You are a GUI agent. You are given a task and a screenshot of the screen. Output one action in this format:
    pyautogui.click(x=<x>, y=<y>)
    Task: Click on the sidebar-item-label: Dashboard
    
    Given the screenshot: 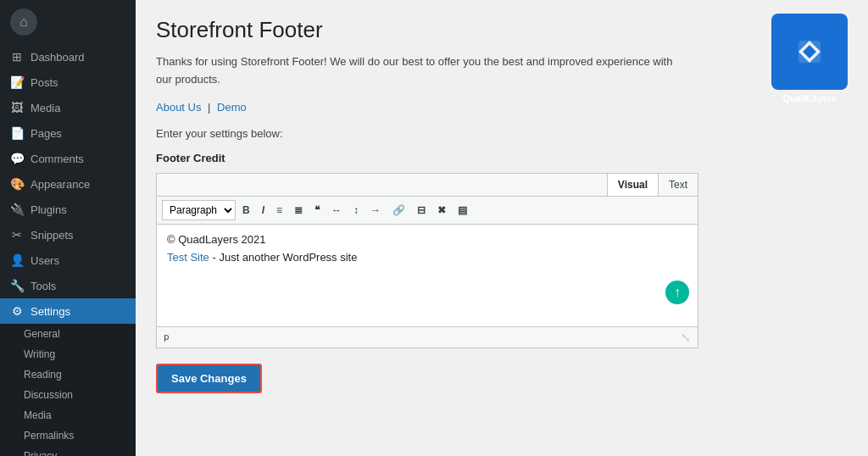 What is the action you would take?
    pyautogui.click(x=58, y=58)
    